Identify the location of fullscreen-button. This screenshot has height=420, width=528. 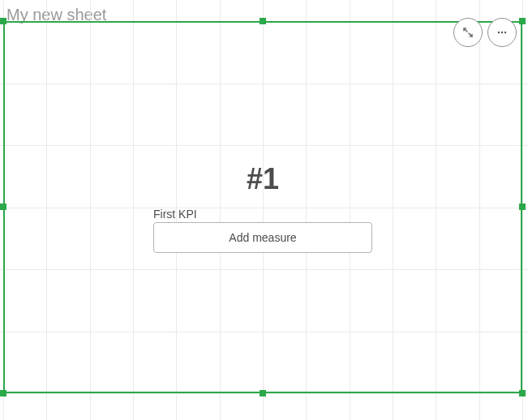
(468, 32).